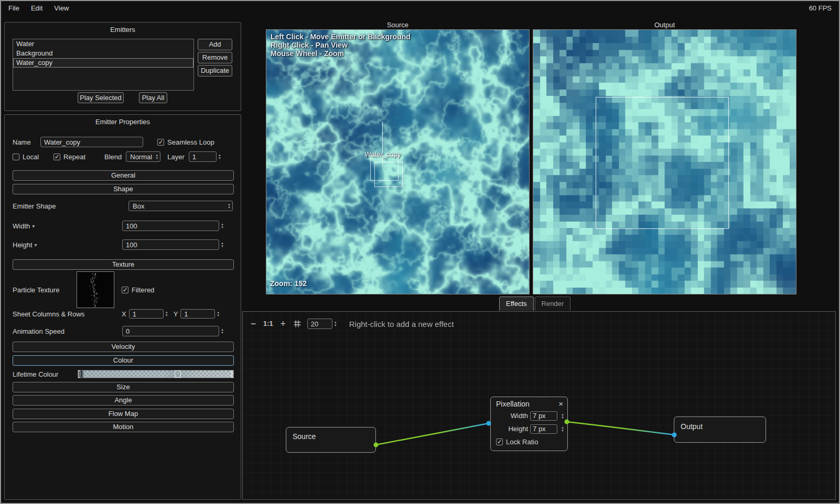  I want to click on emitter-list-item: Water, so click(103, 44).